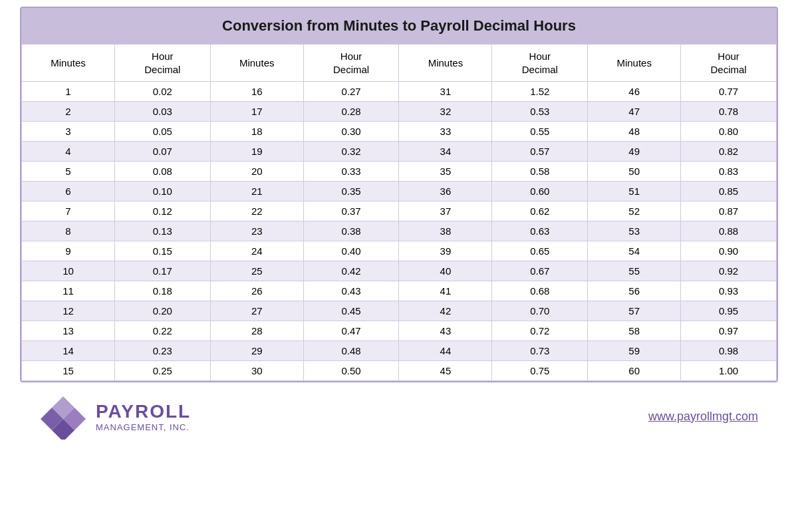 The image size is (798, 532). What do you see at coordinates (351, 271) in the screenshot?
I see `table-cell: 0.42` at bounding box center [351, 271].